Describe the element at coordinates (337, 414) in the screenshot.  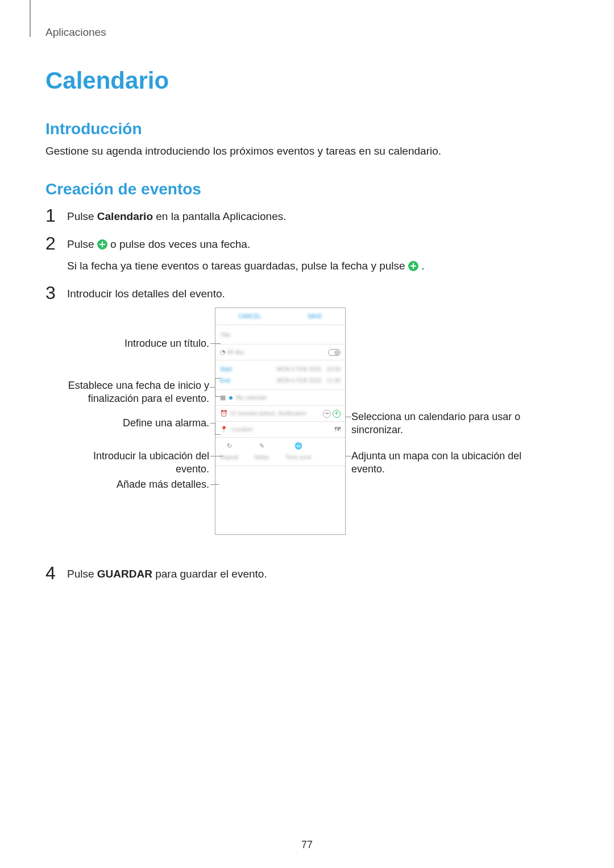
I see `plus-small-icon: +` at that location.